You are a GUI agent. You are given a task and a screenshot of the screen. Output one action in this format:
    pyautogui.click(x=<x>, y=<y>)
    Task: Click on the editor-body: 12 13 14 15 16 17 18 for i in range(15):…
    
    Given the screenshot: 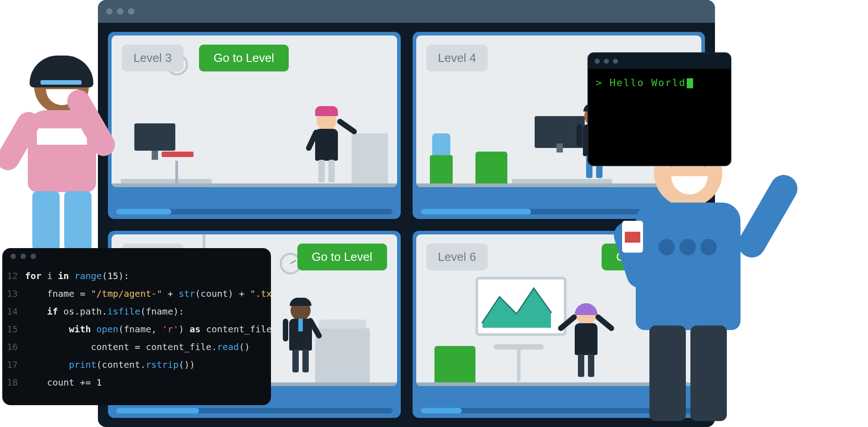 What is the action you would take?
    pyautogui.click(x=137, y=328)
    